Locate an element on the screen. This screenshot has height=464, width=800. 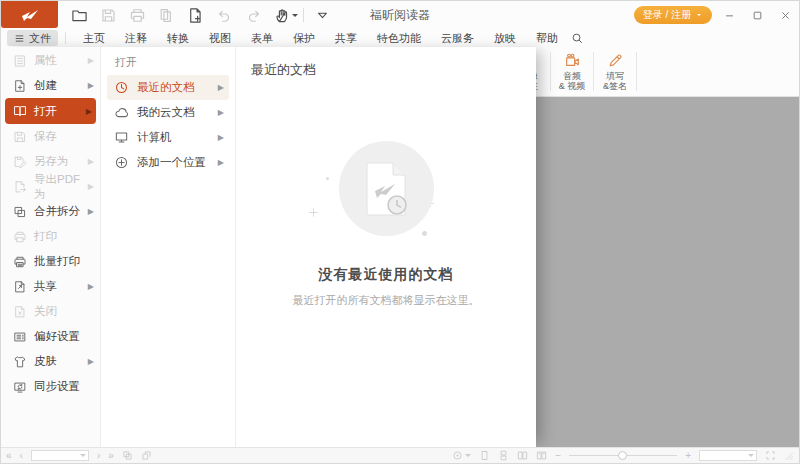
resize-grip-icon is located at coordinates (789, 456).